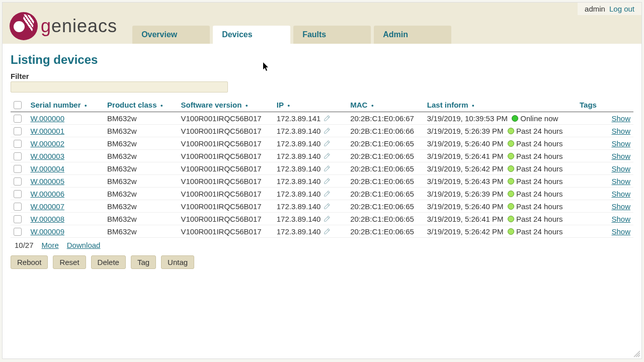  What do you see at coordinates (332, 35) in the screenshot?
I see `tab-faults: Faults` at bounding box center [332, 35].